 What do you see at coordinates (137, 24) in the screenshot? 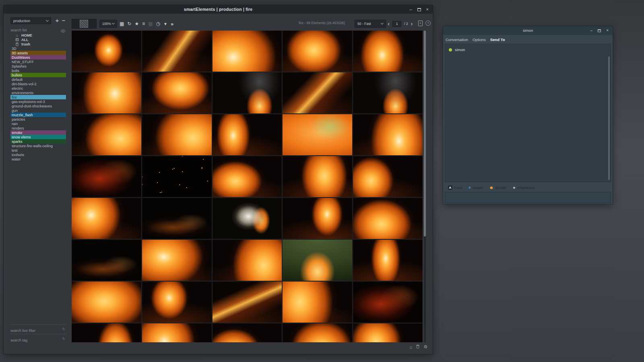
I see `favorites-icon: ★` at bounding box center [137, 24].